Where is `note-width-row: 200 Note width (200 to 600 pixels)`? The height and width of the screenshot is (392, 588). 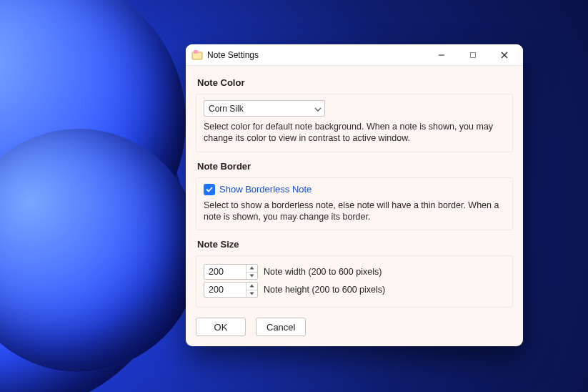
note-width-row: 200 Note width (200 to 600 pixels) is located at coordinates (354, 272).